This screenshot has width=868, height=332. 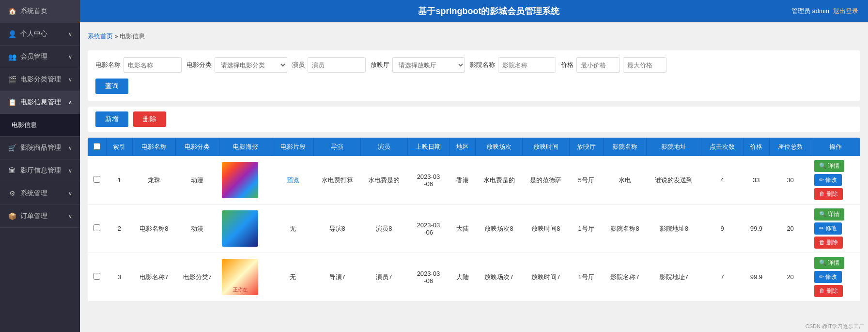 I want to click on filter-cinema: 影院名称, so click(x=513, y=65).